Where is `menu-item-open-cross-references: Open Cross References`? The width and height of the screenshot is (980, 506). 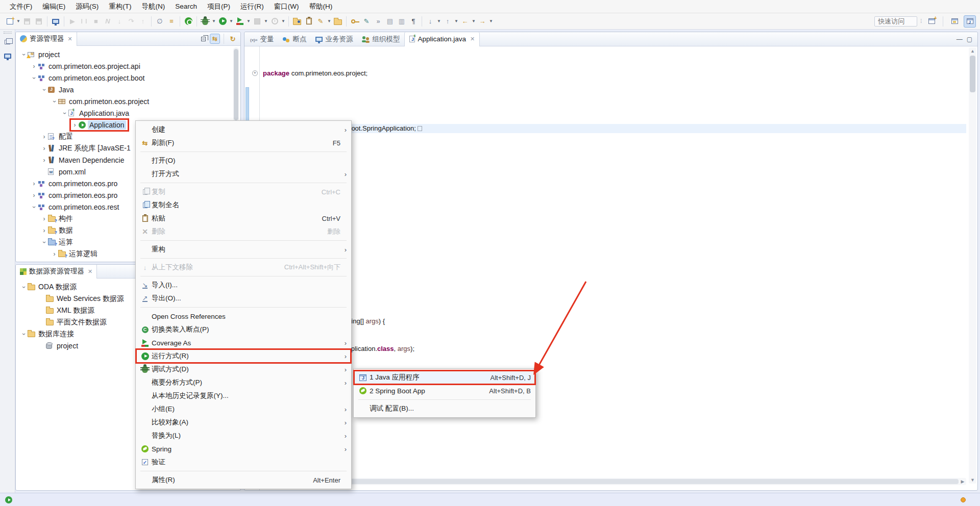
menu-item-open-cross-references: Open Cross References is located at coordinates (243, 316).